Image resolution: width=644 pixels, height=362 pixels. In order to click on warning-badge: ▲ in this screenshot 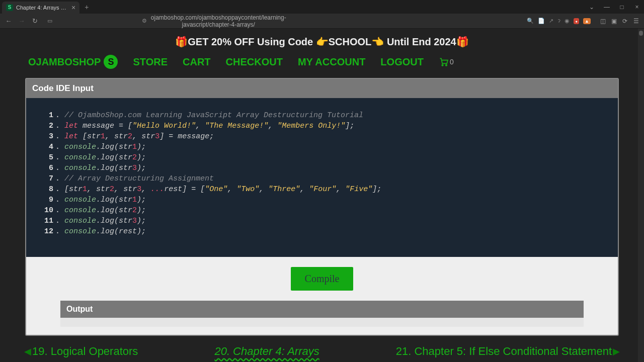, I will do `click(587, 21)`.